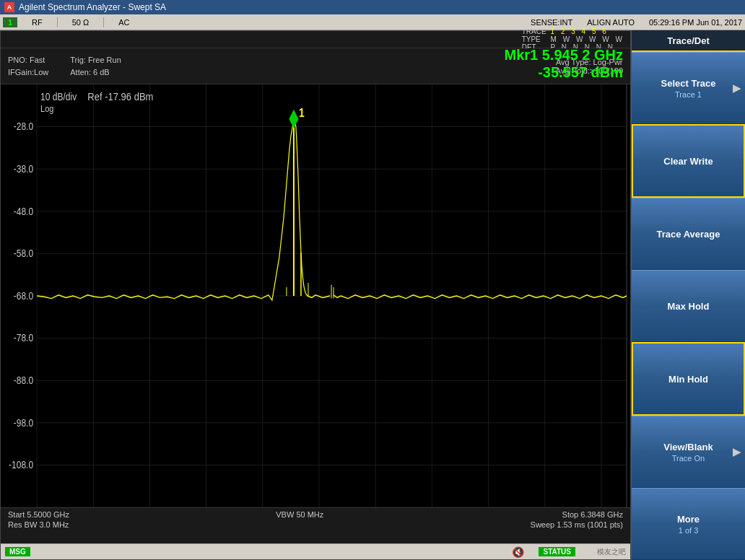  Describe the element at coordinates (28, 72) in the screenshot. I see `ifgain-value: IFGain:Low` at that location.